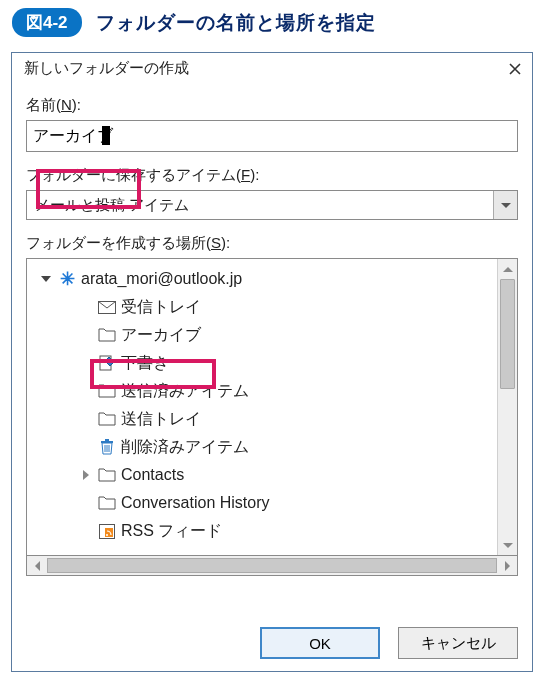 The width and height of the screenshot is (544, 676). I want to click on scroll-left-button, so click(37, 566).